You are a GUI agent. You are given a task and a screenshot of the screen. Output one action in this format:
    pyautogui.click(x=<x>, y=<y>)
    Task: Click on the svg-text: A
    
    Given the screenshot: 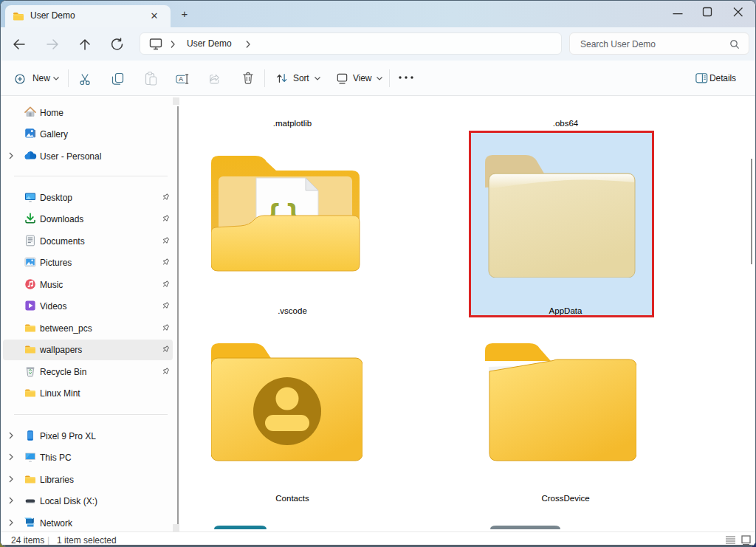 What is the action you would take?
    pyautogui.click(x=181, y=79)
    